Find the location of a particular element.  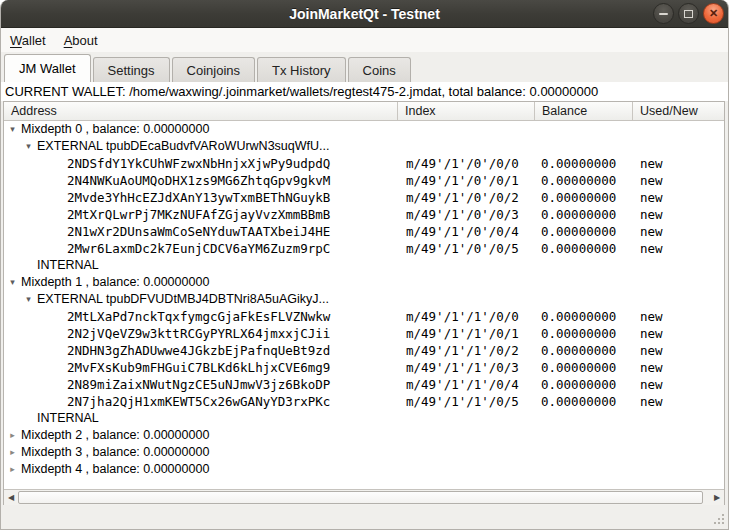

address-text: 2NDHN3gZhADUwwe4JGkzbEjPafnqUeBt9zd is located at coordinates (198, 350).